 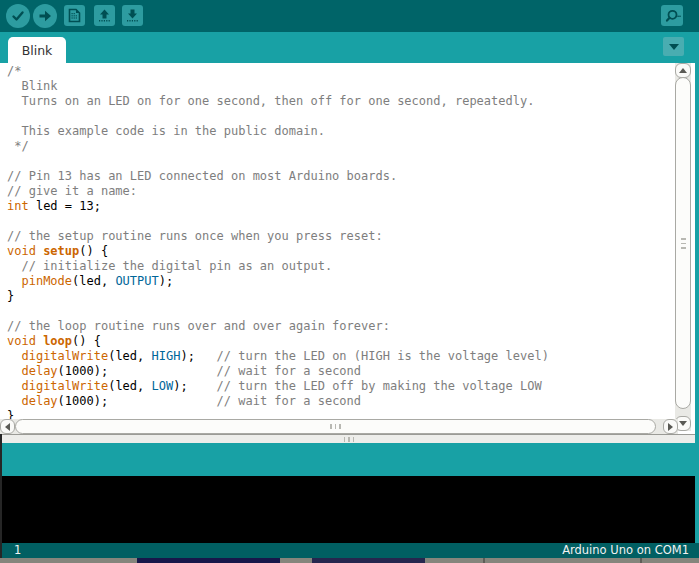 I want to click on check-icon, so click(x=18, y=16).